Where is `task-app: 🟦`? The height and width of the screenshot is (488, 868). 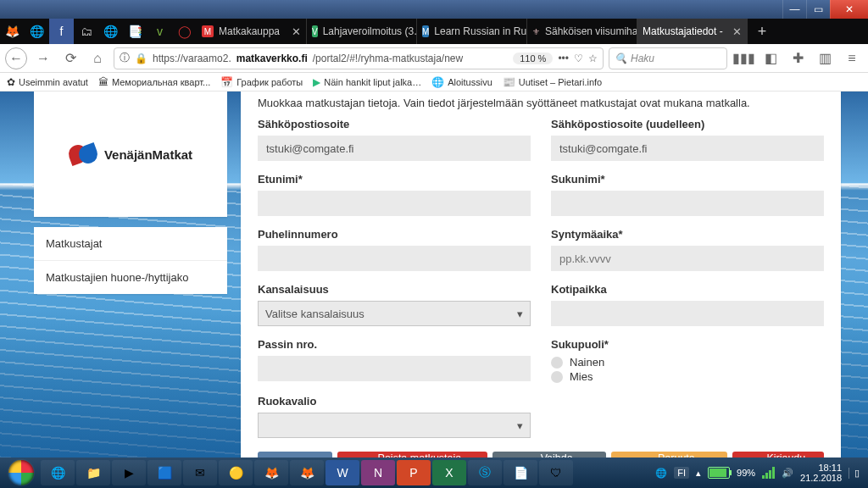 task-app: 🟦 is located at coordinates (164, 473).